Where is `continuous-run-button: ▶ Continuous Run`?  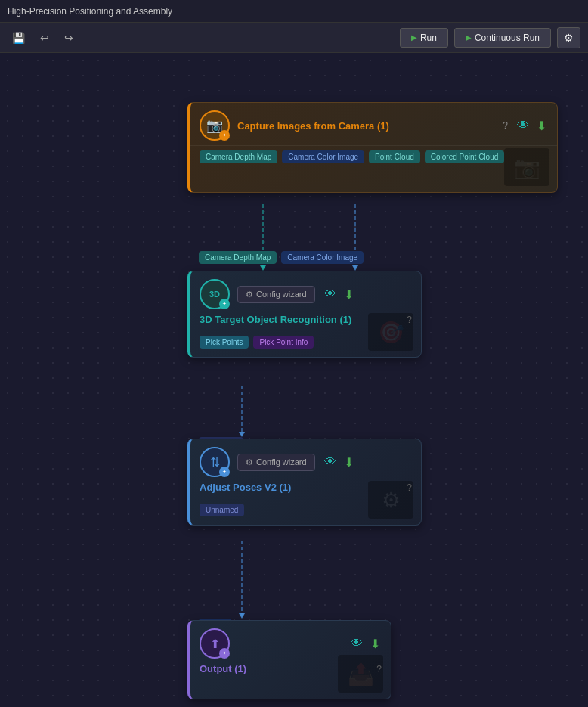
continuous-run-button: ▶ Continuous Run is located at coordinates (503, 38).